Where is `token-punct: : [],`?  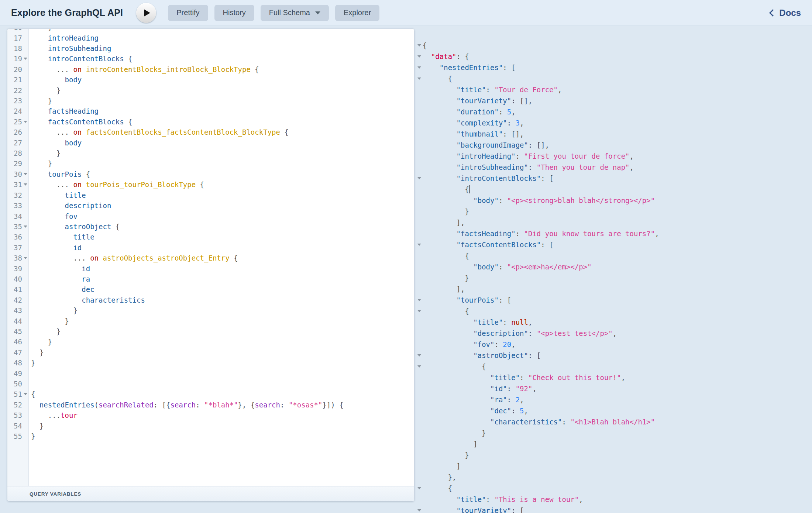 token-punct: : [], is located at coordinates (539, 145).